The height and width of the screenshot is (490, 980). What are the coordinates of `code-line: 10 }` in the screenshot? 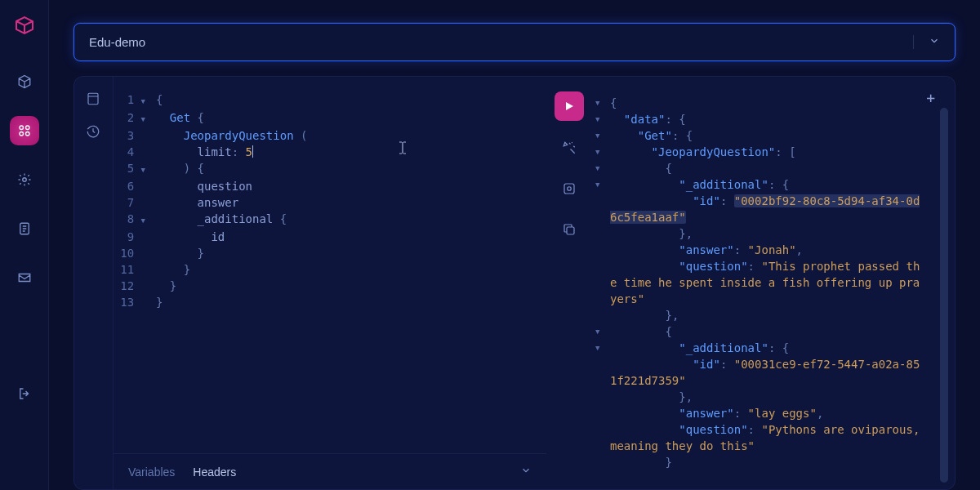 It's located at (330, 253).